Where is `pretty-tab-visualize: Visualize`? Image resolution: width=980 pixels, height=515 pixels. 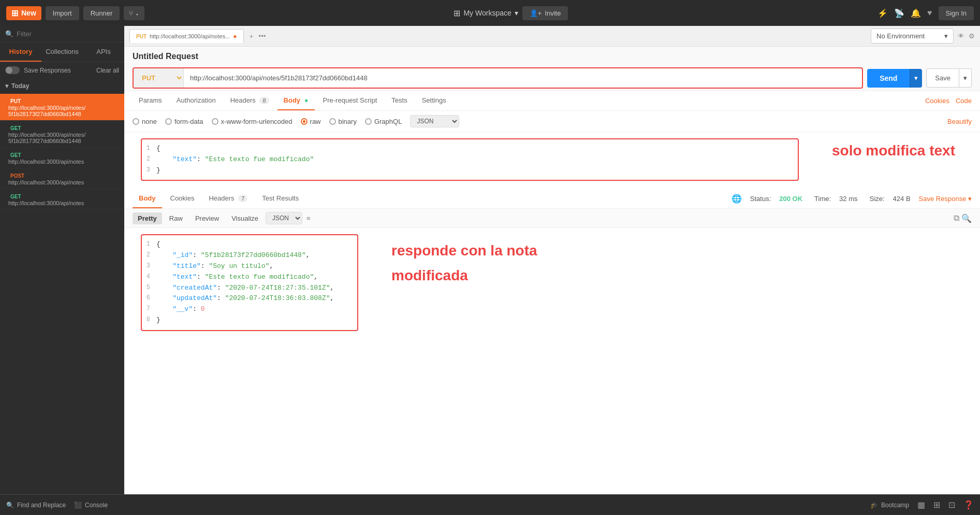
pretty-tab-visualize: Visualize is located at coordinates (245, 219).